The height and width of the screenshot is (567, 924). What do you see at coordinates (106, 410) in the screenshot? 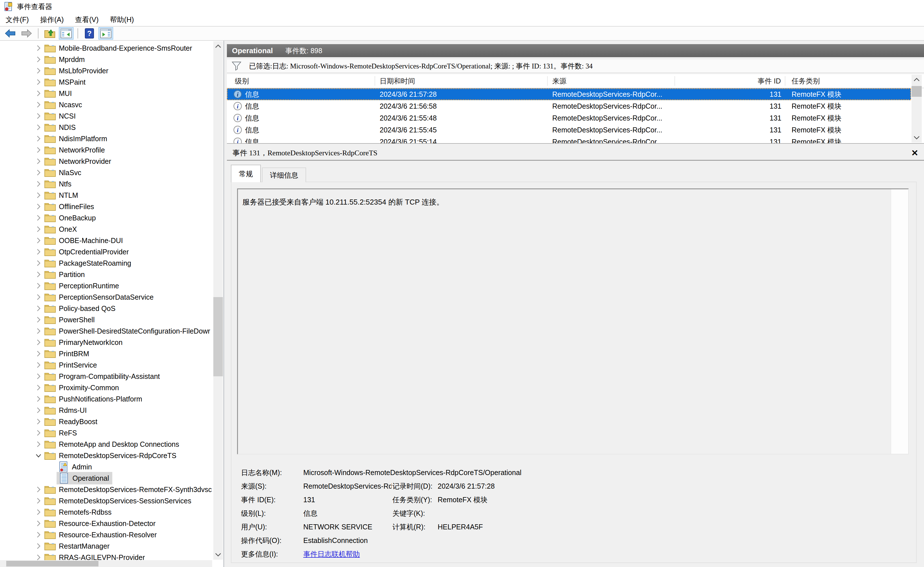
I see `tree-item-rdms-ui: Rdms-UI` at bounding box center [106, 410].